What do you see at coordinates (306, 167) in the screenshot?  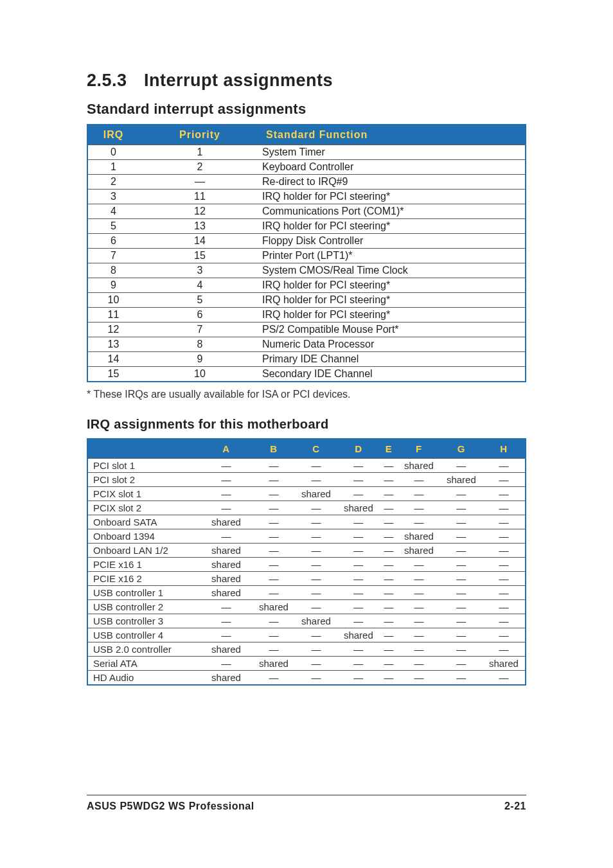 I see `table-row: 12Keyboard Controller` at bounding box center [306, 167].